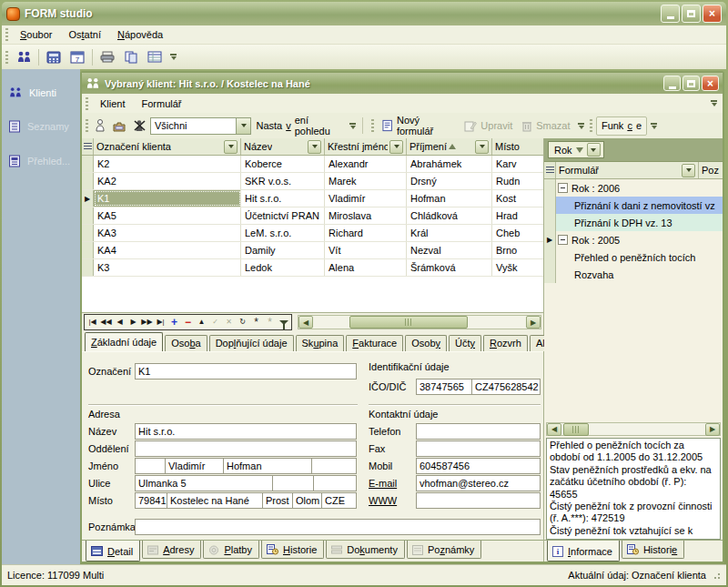  I want to click on client-minimize-button, so click(672, 84).